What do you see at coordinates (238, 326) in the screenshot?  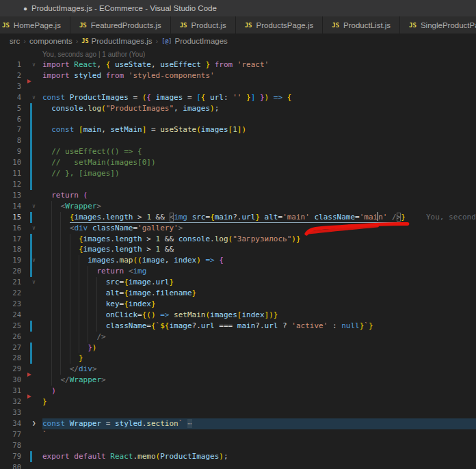 I see `code-line-25: 25 className={`${image?.url === main?.ur…` at bounding box center [238, 326].